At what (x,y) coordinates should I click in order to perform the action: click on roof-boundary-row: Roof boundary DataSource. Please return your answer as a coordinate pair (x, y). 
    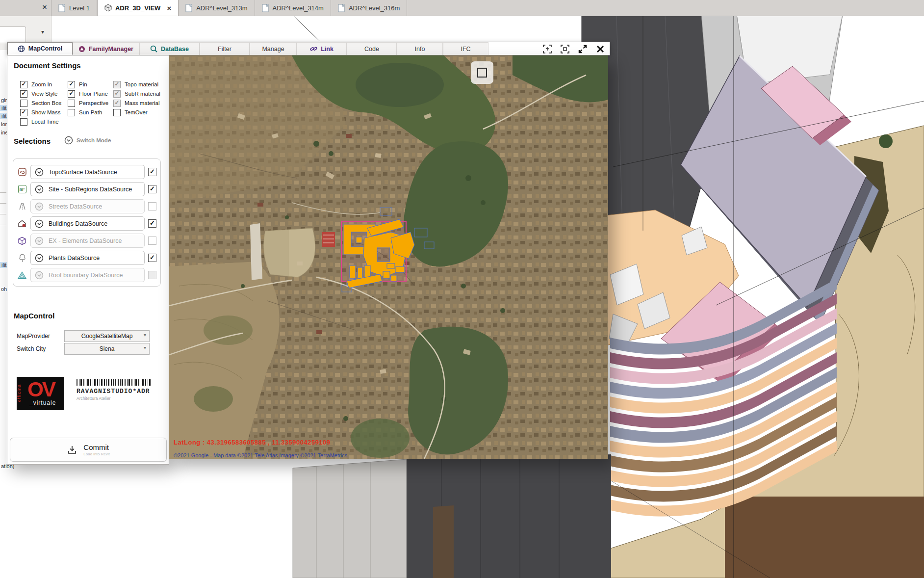
    Looking at the image, I should click on (87, 275).